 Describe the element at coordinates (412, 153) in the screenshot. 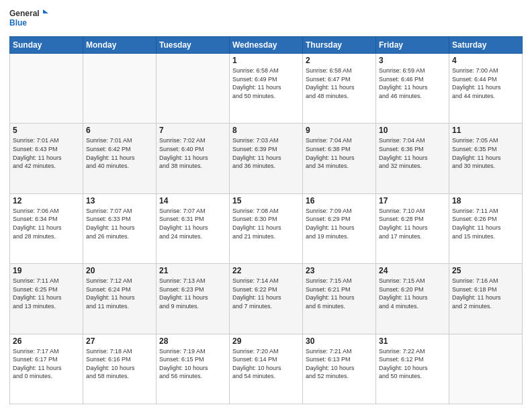

I see `day-info: Sunrise: 7:04 AM Sunset: 6:36 PM Dayligh…` at that location.